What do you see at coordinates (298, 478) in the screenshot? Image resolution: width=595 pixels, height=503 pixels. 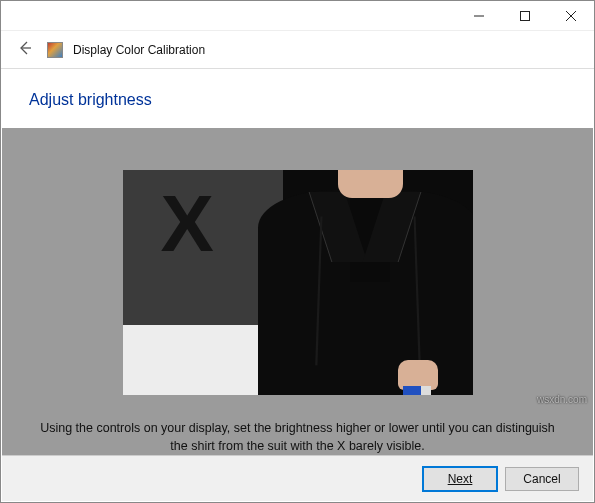 I see `footer-bar: Next Cancel` at bounding box center [298, 478].